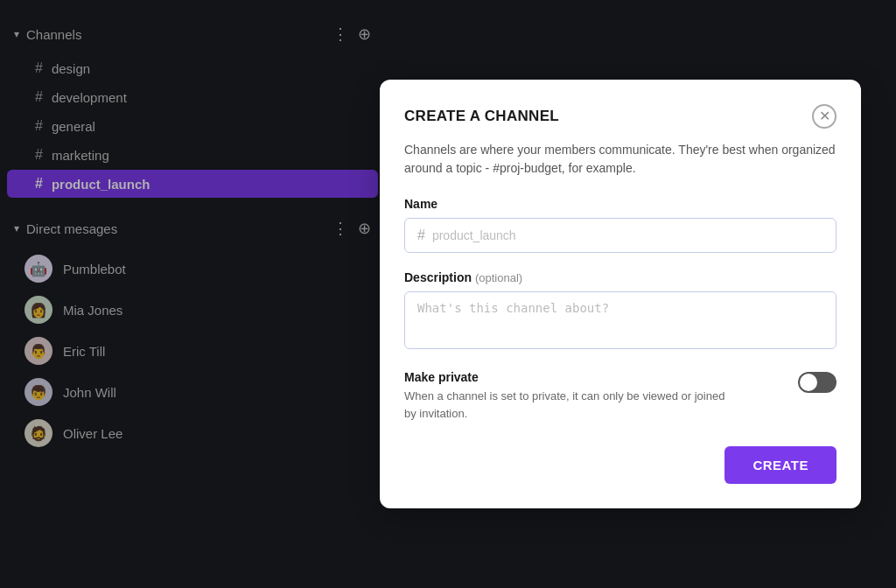 This screenshot has height=588, width=896. What do you see at coordinates (570, 377) in the screenshot?
I see `make-private-title: Make private` at bounding box center [570, 377].